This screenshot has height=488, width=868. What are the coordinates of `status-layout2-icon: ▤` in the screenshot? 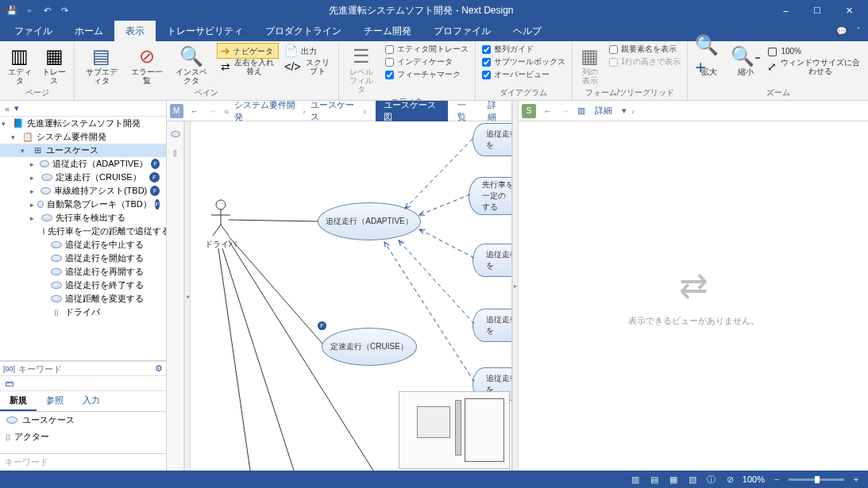 It's located at (654, 479).